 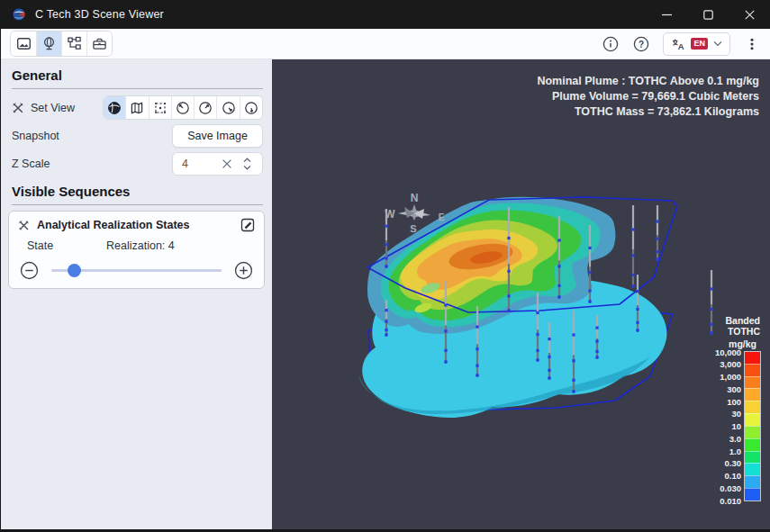 What do you see at coordinates (74, 43) in the screenshot?
I see `tree-pane-button` at bounding box center [74, 43].